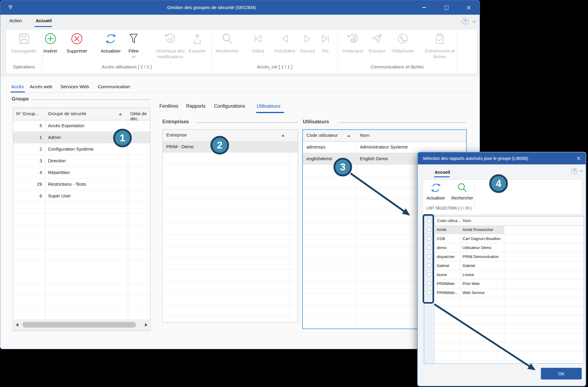 The width and height of the screenshot is (588, 387). What do you see at coordinates (242, 52) in the screenshot?
I see `ribbon: Sauvegarder Insérer Supprimer` at bounding box center [242, 52].